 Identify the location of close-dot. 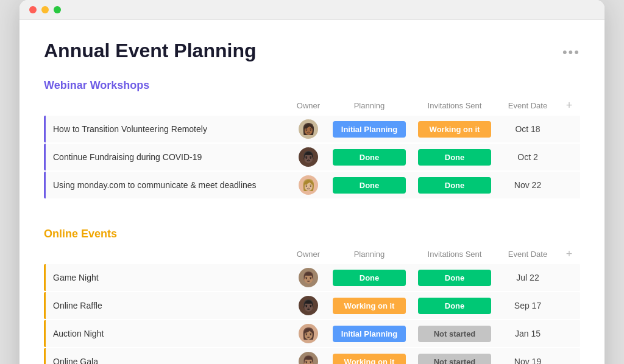
(33, 10).